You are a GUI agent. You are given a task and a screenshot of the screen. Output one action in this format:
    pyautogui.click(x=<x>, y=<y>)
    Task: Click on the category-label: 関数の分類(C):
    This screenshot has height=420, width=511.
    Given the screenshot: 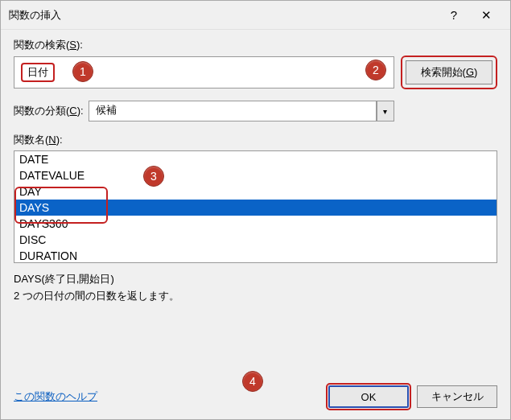 What is the action you would take?
    pyautogui.click(x=48, y=111)
    